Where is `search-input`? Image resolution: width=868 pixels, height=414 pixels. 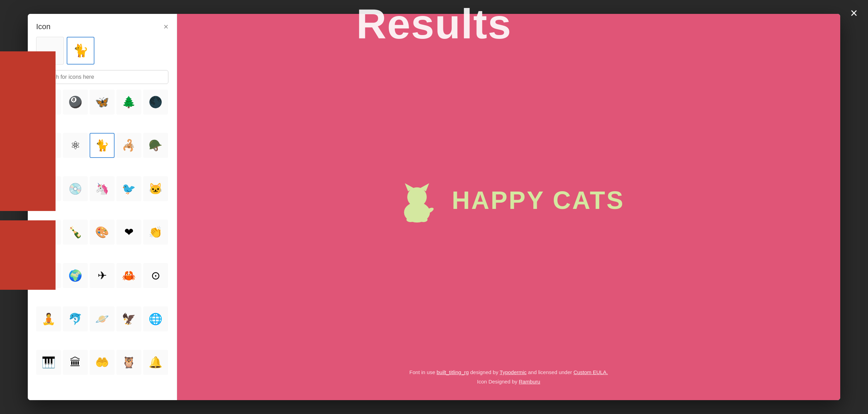 search-input is located at coordinates (102, 77).